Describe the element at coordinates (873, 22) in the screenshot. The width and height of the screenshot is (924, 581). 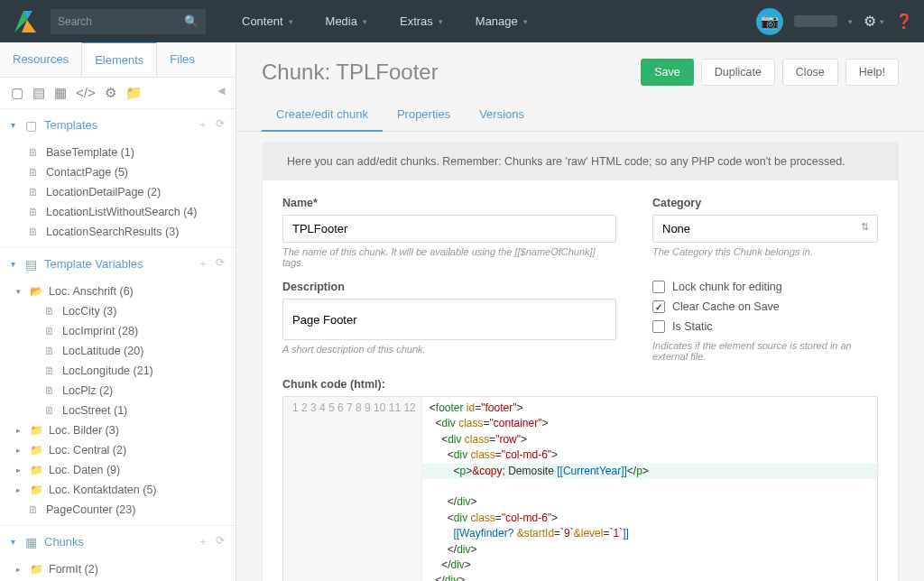
I see `gear-icon: ⚙▾` at that location.